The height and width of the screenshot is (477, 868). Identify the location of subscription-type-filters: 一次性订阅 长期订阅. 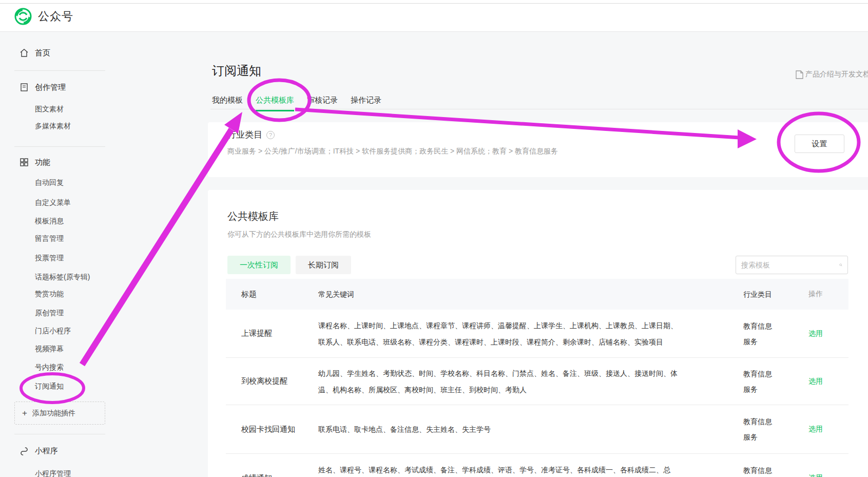
(290, 265).